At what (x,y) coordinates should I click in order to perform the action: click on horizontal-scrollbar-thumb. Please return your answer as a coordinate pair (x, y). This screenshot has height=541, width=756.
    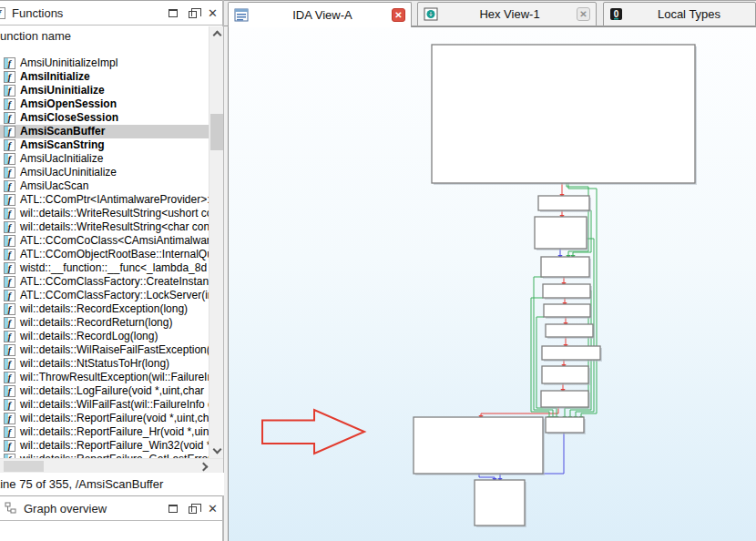
    Looking at the image, I should click on (24, 466).